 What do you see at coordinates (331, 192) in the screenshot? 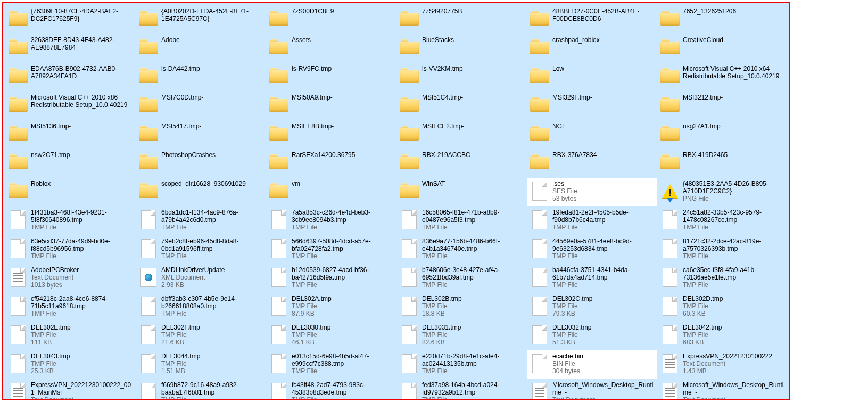
I see `folder-item: vm` at bounding box center [331, 192].